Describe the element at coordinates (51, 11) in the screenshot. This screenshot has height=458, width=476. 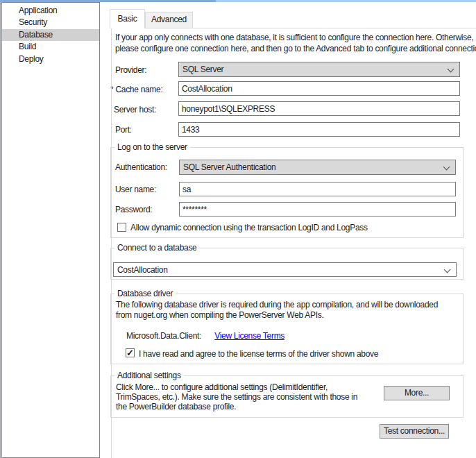
I see `sidebar-item-application: Application` at that location.